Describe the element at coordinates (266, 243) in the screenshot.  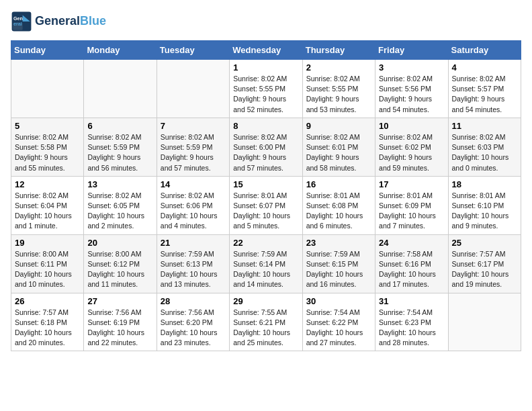
I see `day-number: 22` at that location.